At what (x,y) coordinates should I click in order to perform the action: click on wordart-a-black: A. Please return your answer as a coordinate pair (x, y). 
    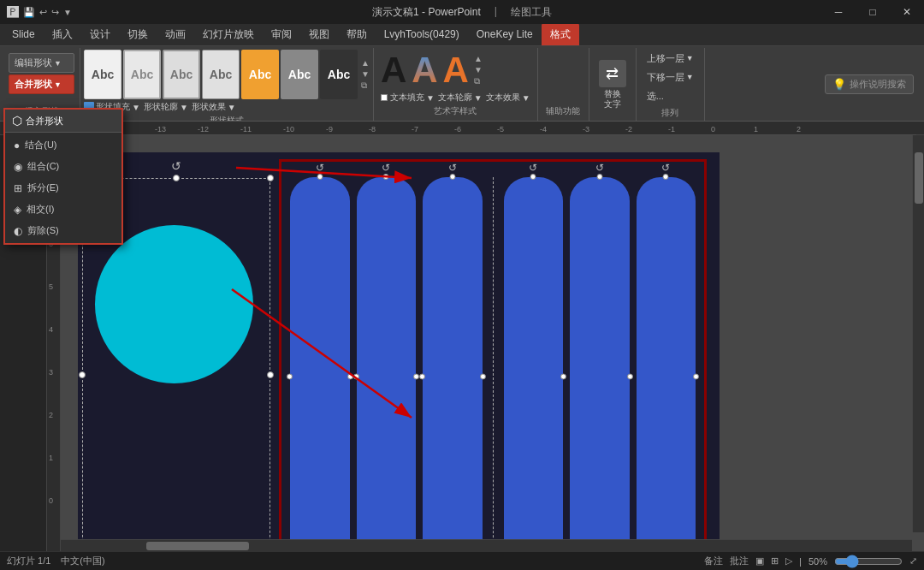
    Looking at the image, I should click on (394, 70).